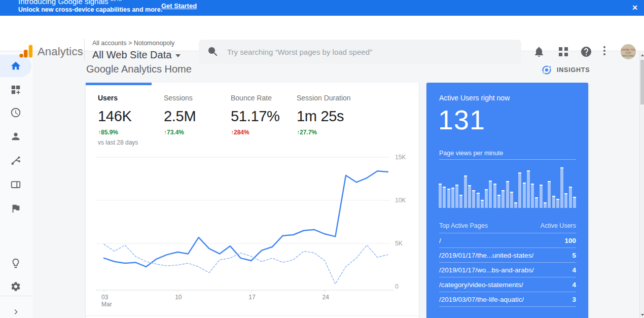 This screenshot has height=318, width=644. Describe the element at coordinates (90, 10) in the screenshot. I see `promo-subtitle: Unlock new cross-device capabilities and…` at that location.